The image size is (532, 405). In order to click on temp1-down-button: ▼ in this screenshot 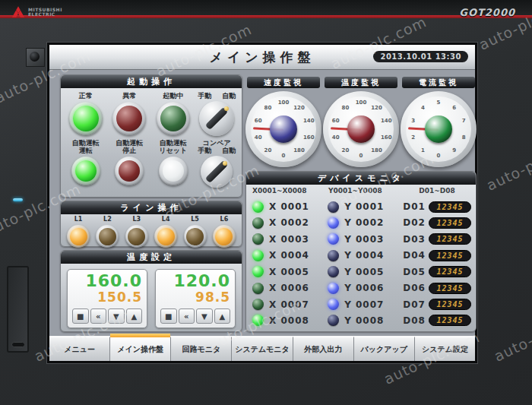, I will do `click(116, 316)`.